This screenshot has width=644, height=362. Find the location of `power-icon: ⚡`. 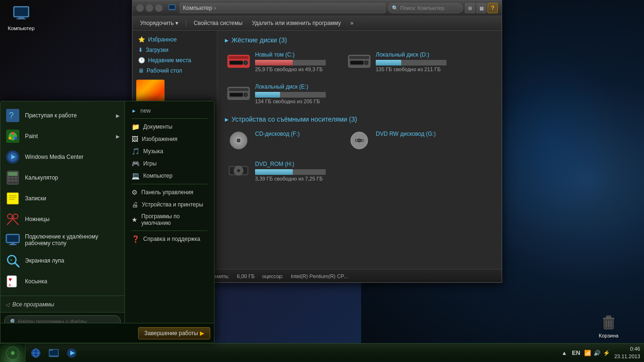

power-icon: ⚡ is located at coordinates (607, 353).